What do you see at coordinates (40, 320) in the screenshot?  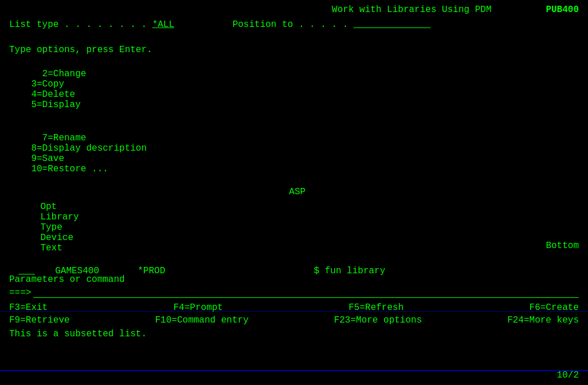 I see `fkey-f9: F9=Retrieve` at bounding box center [40, 320].